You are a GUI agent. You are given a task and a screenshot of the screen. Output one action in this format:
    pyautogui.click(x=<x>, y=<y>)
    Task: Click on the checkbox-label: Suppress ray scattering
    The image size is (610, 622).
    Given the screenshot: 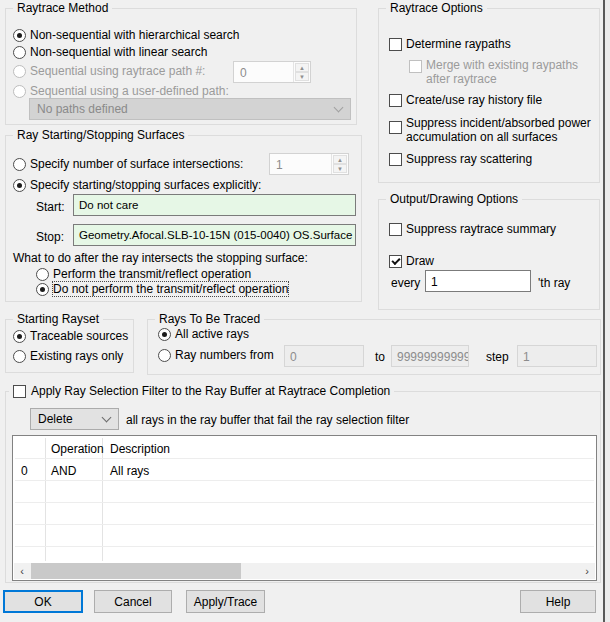 What is the action you would take?
    pyautogui.click(x=469, y=159)
    